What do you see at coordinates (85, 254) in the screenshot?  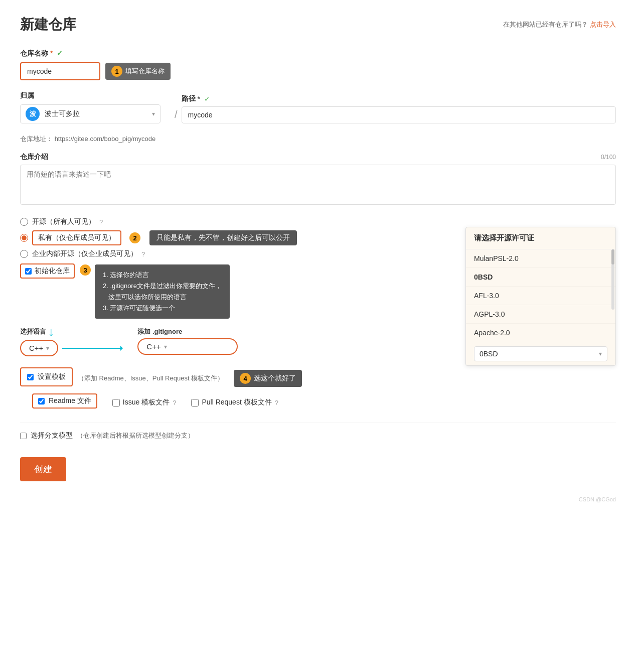 I see `radio-enterprise-label: 企业内部开源（仅企业成员可见）` at bounding box center [85, 254].